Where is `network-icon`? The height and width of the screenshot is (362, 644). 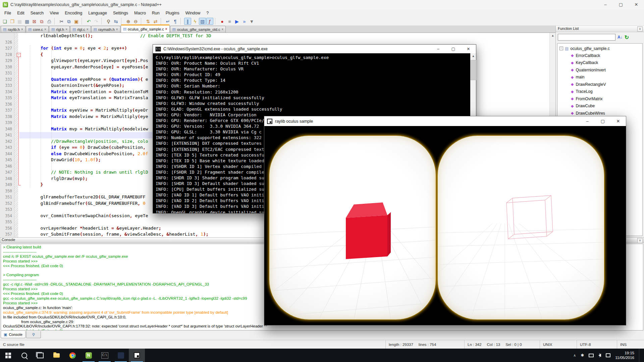 network-icon is located at coordinates (591, 355).